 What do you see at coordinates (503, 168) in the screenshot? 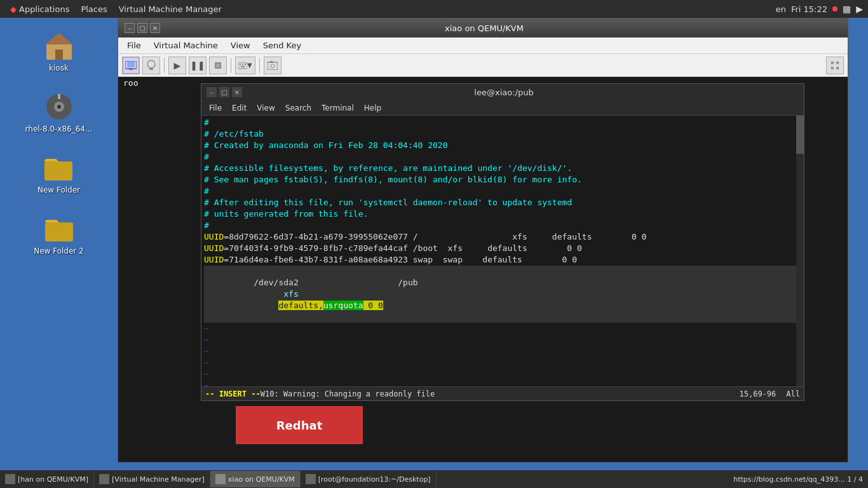
I see `vim-line-5: # Accessible filesystems, by reference, …` at bounding box center [503, 168].